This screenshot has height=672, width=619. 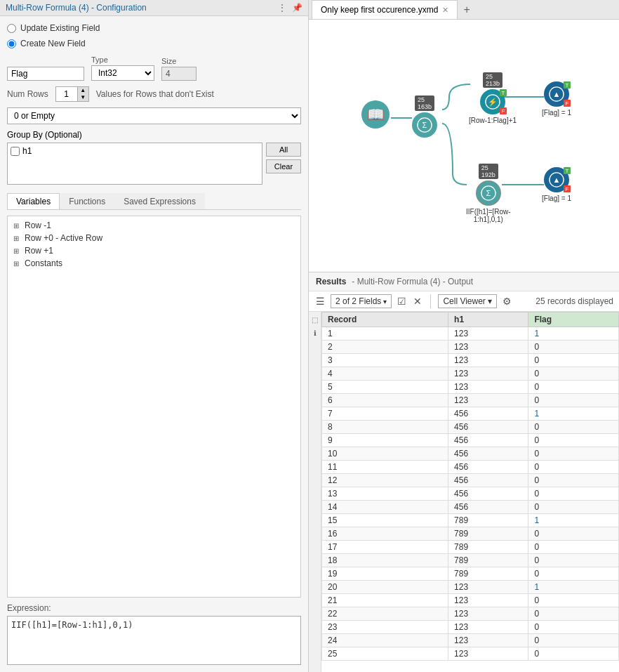 What do you see at coordinates (385, 640) in the screenshot?
I see `table-cell: 24` at bounding box center [385, 640].